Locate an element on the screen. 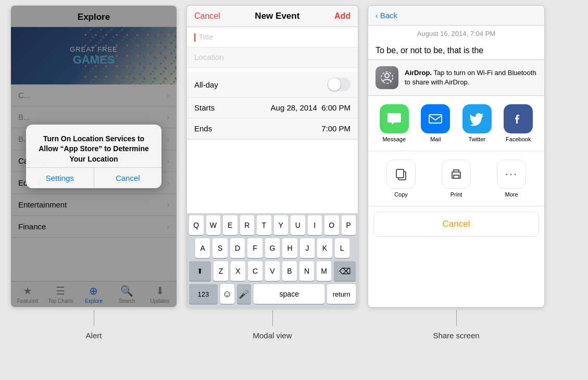 This screenshot has width=588, height=380. copy-label: Copy is located at coordinates (401, 194).